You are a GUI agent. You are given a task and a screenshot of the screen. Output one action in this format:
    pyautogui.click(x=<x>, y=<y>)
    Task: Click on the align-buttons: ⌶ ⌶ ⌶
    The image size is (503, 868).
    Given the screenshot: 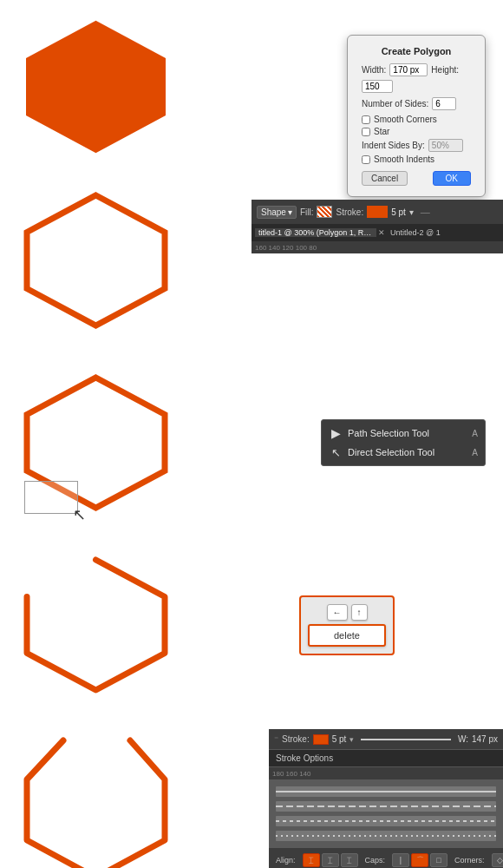 What is the action you would take?
    pyautogui.click(x=330, y=860)
    